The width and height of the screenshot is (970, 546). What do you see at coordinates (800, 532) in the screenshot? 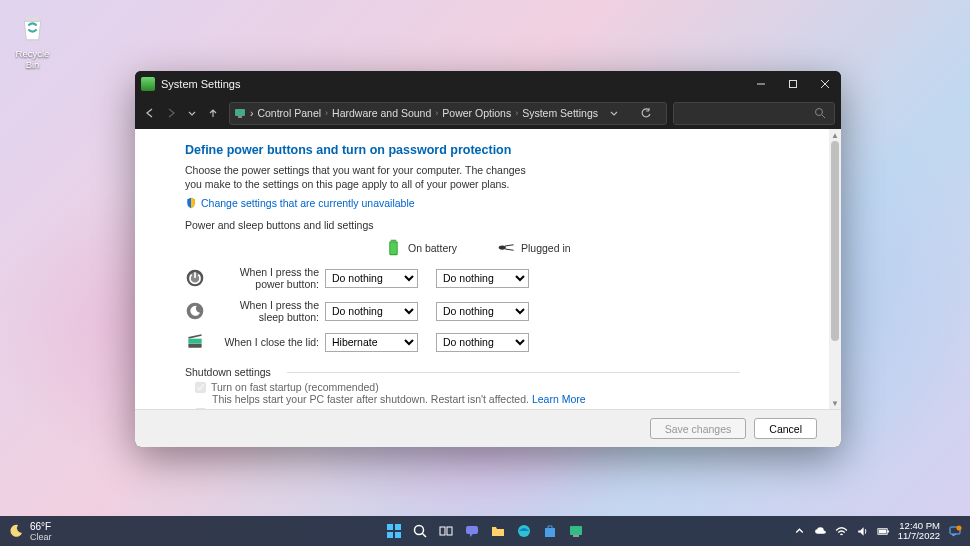
I see `tray-chevron-icon` at bounding box center [800, 532].